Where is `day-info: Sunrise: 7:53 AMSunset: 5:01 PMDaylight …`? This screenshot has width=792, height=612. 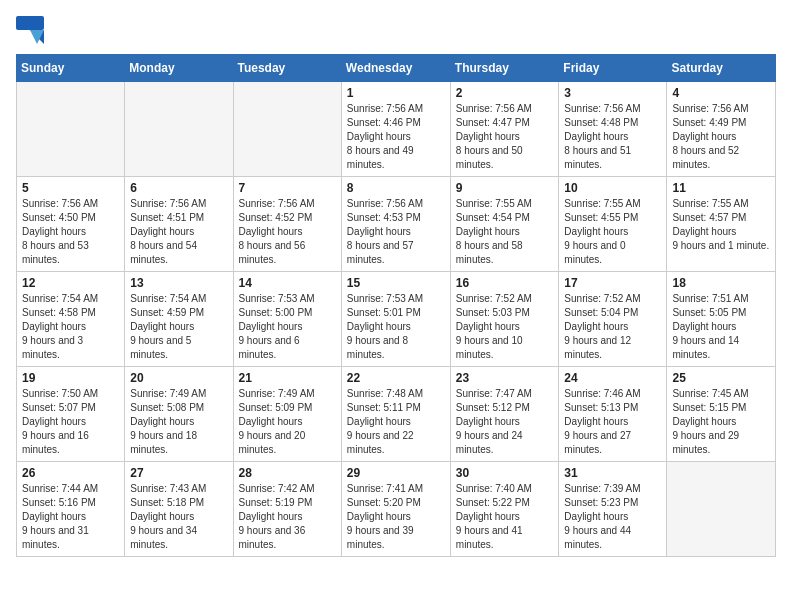
day-info: Sunrise: 7:53 AMSunset: 5:01 PMDaylight … is located at coordinates (396, 327).